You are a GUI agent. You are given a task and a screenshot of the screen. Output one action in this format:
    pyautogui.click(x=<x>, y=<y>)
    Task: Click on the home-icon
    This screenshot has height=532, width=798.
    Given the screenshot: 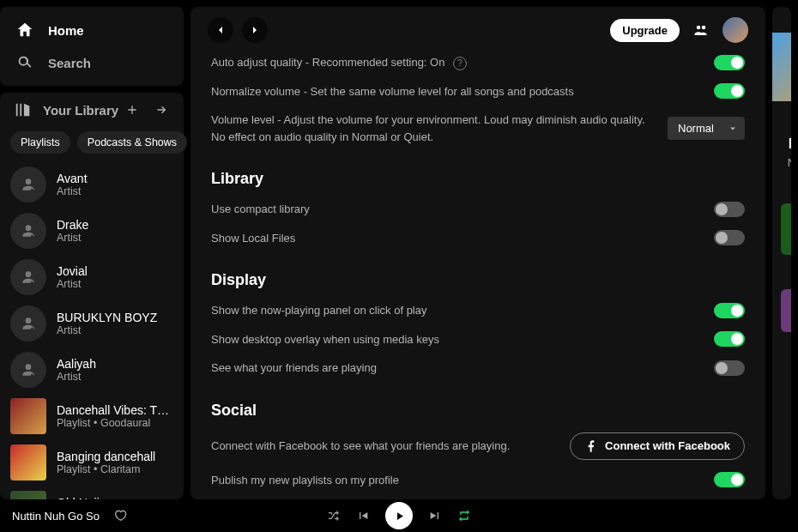 What is the action you would take?
    pyautogui.click(x=25, y=30)
    